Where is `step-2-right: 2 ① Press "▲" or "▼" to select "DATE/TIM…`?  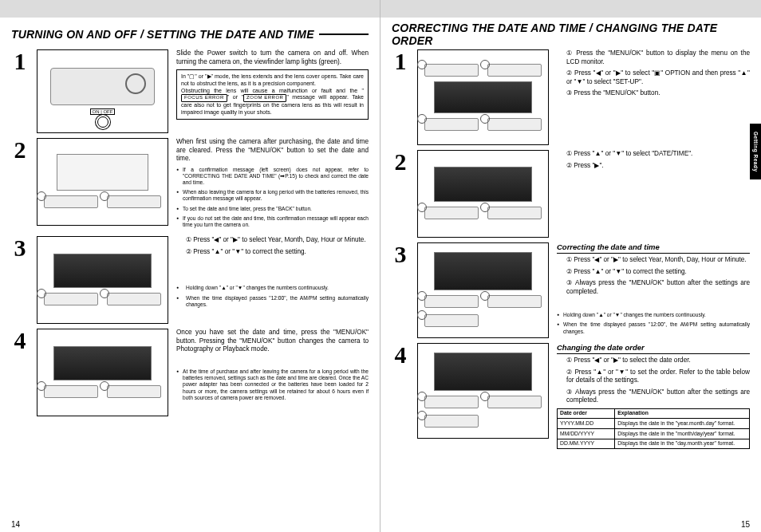
step-2-right: 2 ① Press "▲" or "▼" to select "DATE/TIM… is located at coordinates (571, 194).